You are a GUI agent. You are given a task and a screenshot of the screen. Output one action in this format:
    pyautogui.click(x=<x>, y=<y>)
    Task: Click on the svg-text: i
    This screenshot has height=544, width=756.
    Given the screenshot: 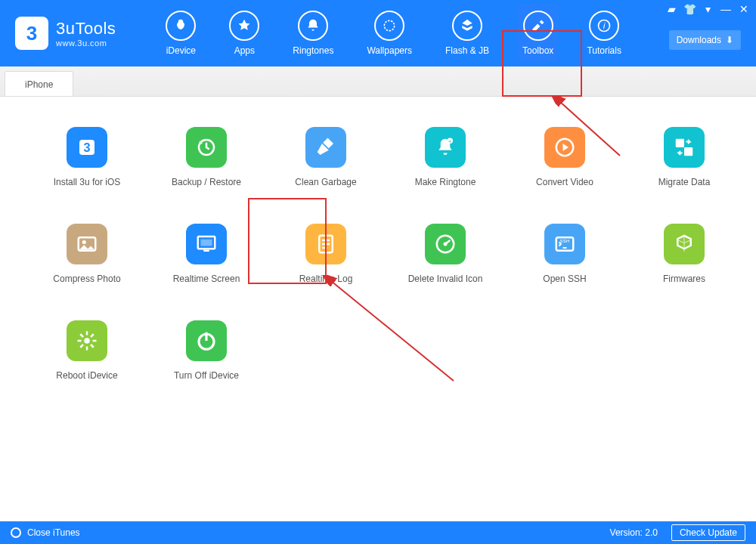 What is the action you would take?
    pyautogui.click(x=605, y=26)
    